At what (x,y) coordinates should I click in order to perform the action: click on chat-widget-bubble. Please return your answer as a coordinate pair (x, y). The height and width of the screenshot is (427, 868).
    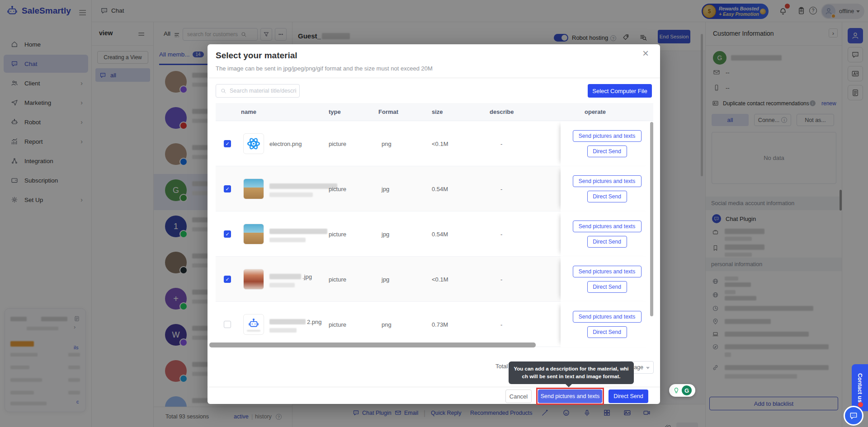
    Looking at the image, I should click on (854, 416).